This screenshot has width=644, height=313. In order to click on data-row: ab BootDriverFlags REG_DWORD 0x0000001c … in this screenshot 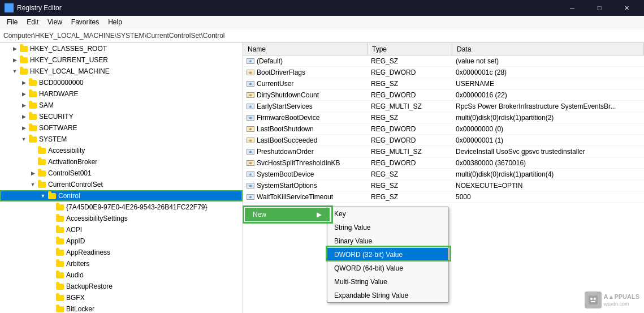, I will do `click(443, 72)`.